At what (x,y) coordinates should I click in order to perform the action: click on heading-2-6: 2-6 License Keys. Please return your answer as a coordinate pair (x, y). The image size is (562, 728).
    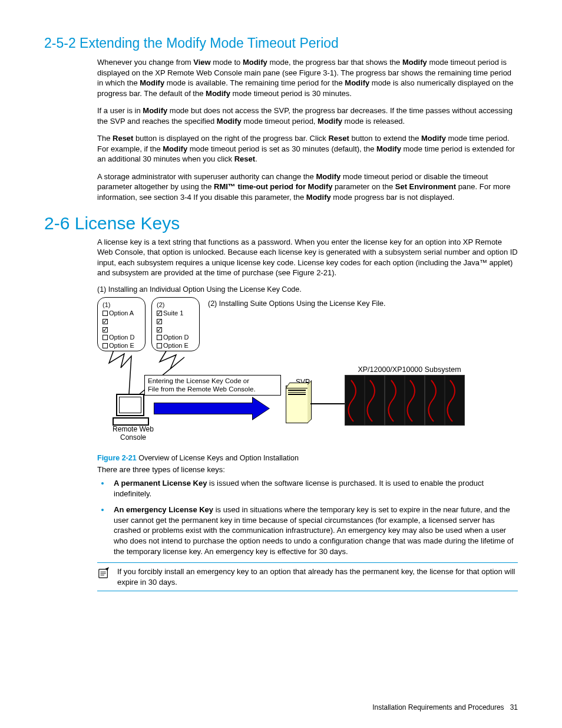
    Looking at the image, I should click on (281, 223).